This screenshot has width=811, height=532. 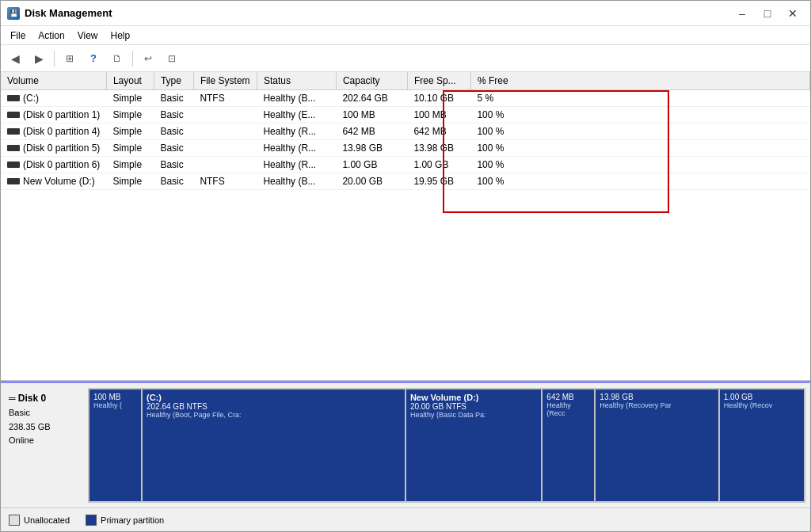 I want to click on menu-help: Help, so click(x=120, y=36).